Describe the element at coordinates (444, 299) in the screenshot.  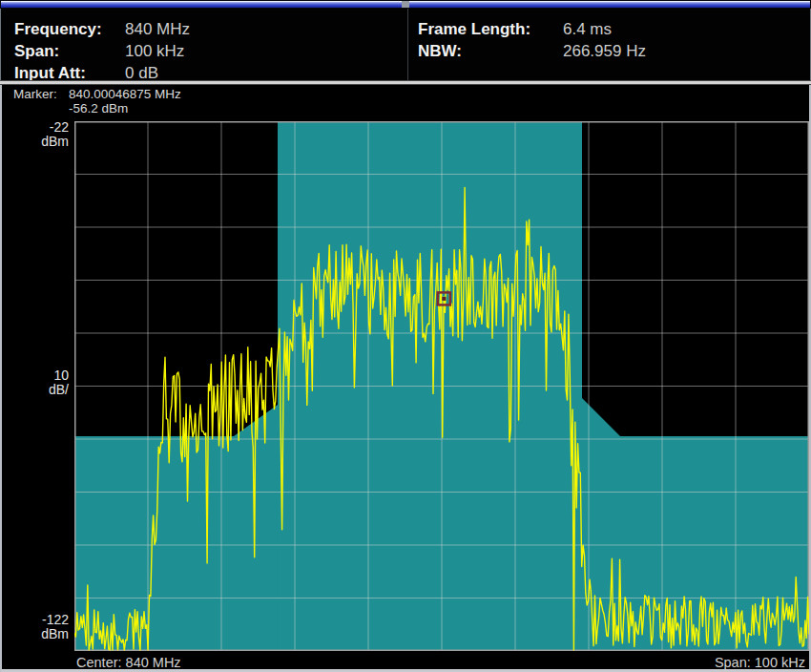
I see `marker-1-dot` at that location.